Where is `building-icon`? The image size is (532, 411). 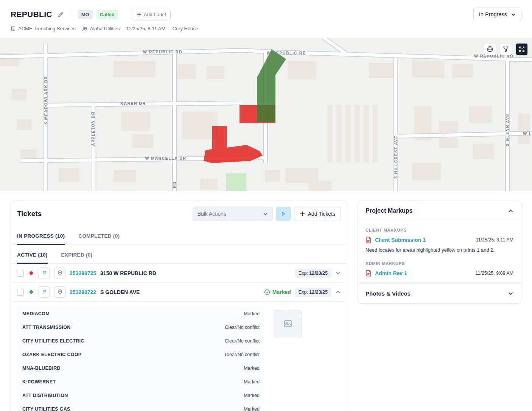 building-icon is located at coordinates (13, 29).